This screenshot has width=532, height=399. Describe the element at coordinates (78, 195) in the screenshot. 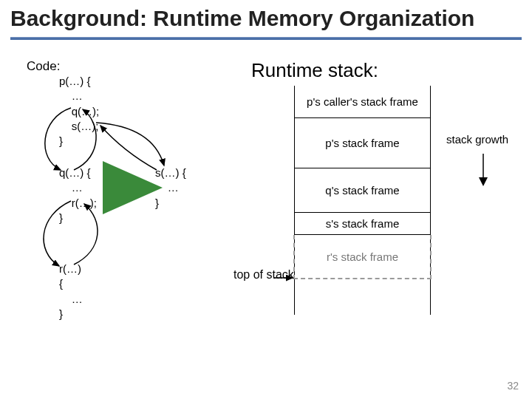

I see `code-block-q: q(…) { … r(…); }` at that location.